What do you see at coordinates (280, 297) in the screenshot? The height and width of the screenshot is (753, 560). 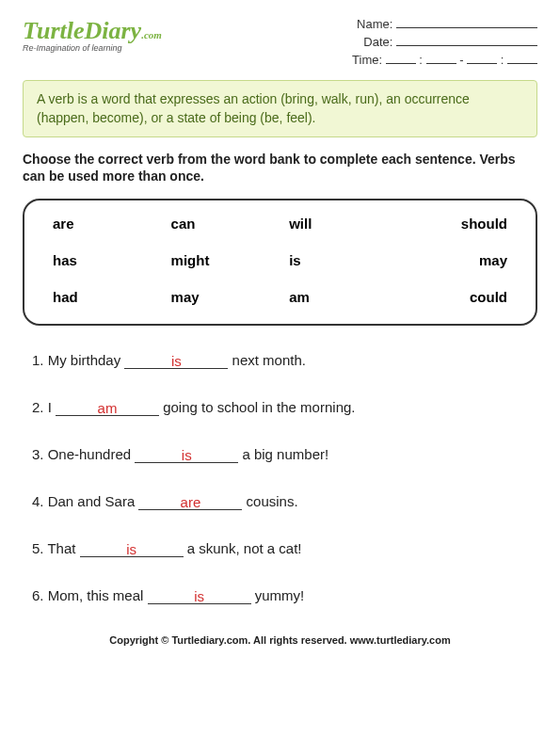 I see `bank-row: had may am could` at bounding box center [280, 297].